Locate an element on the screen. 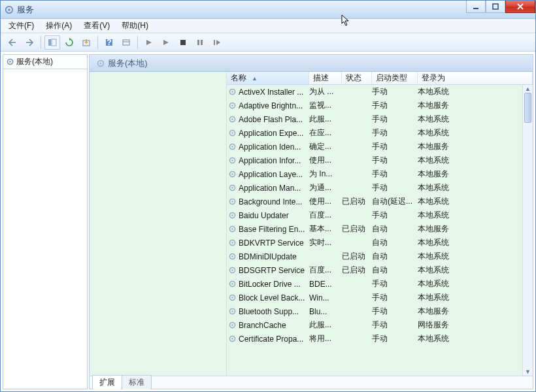 This screenshot has width=536, height=392. back-button is located at coordinates (12, 42).